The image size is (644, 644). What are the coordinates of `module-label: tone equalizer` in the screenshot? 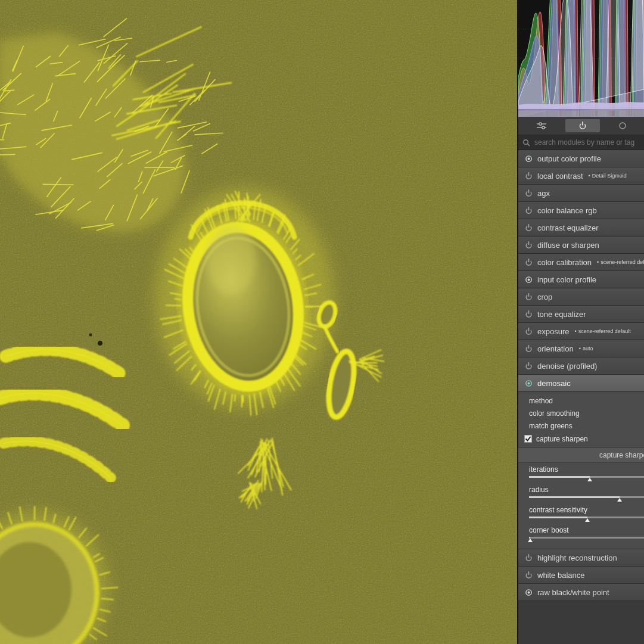 It's located at (562, 315).